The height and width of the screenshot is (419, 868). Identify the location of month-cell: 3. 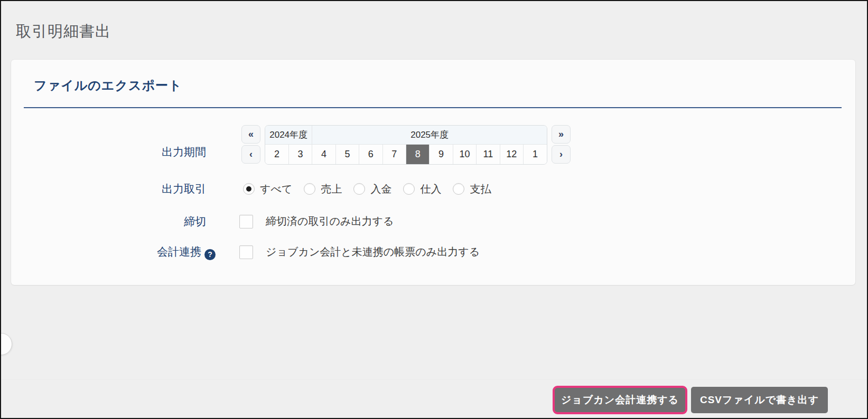
(300, 154).